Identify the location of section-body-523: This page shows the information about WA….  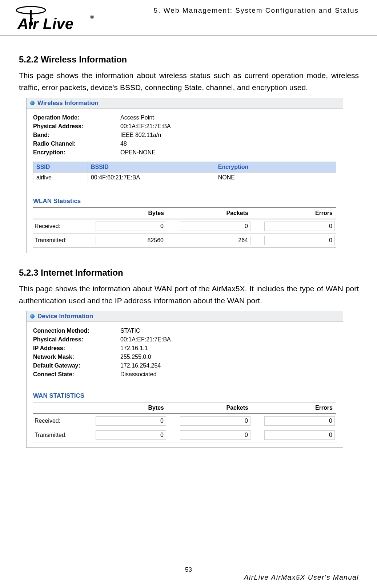
(189, 295).